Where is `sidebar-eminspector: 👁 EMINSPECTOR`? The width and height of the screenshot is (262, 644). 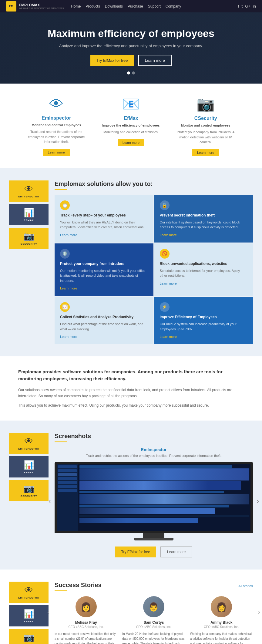
sidebar-eminspector: 👁 EMINSPECTOR is located at coordinates (29, 191).